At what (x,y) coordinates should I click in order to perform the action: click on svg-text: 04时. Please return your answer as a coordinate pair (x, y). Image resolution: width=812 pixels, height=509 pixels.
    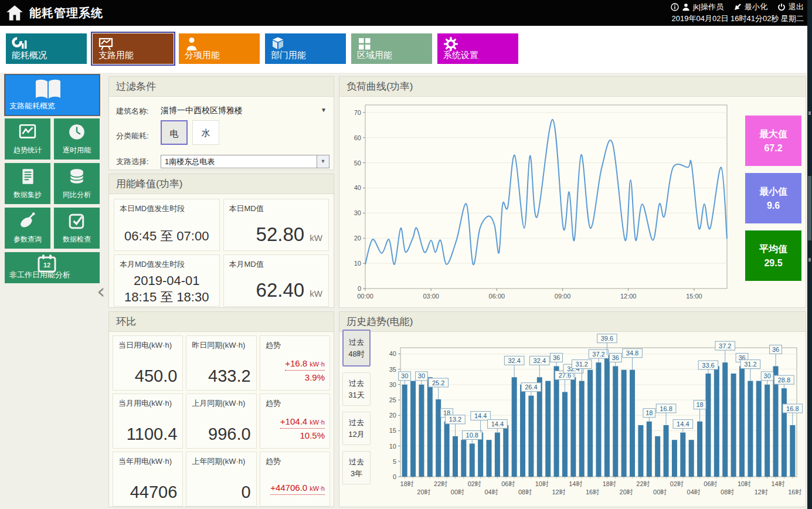
    Looking at the image, I should click on (491, 492).